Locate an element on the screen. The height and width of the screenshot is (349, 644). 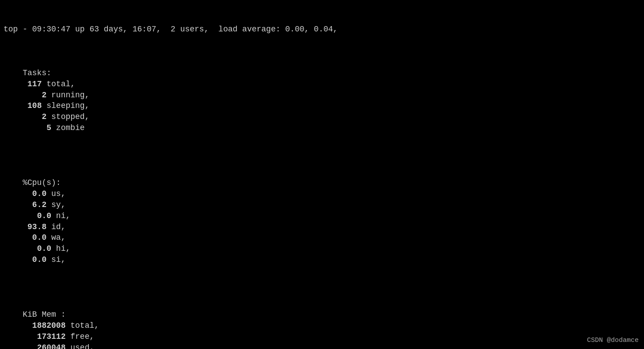
tasks-zombie: 5 is located at coordinates (49, 128).